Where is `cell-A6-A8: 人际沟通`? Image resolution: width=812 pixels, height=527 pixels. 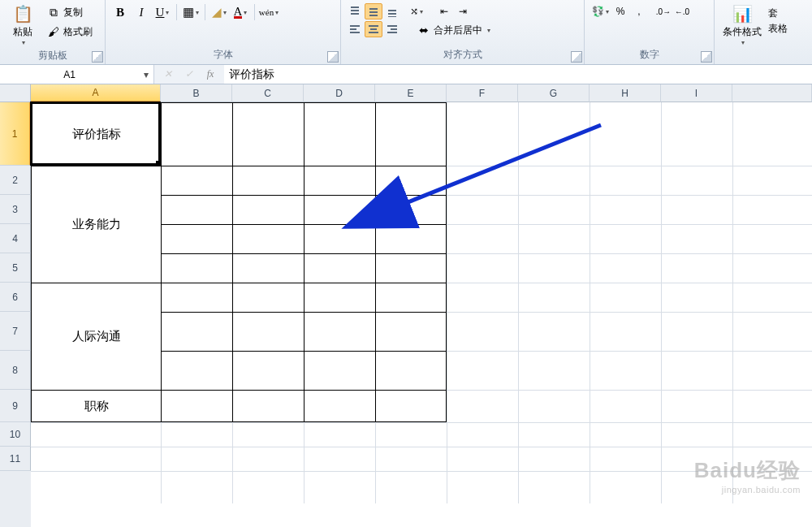 cell-A6-A8: 人际沟通 is located at coordinates (96, 336).